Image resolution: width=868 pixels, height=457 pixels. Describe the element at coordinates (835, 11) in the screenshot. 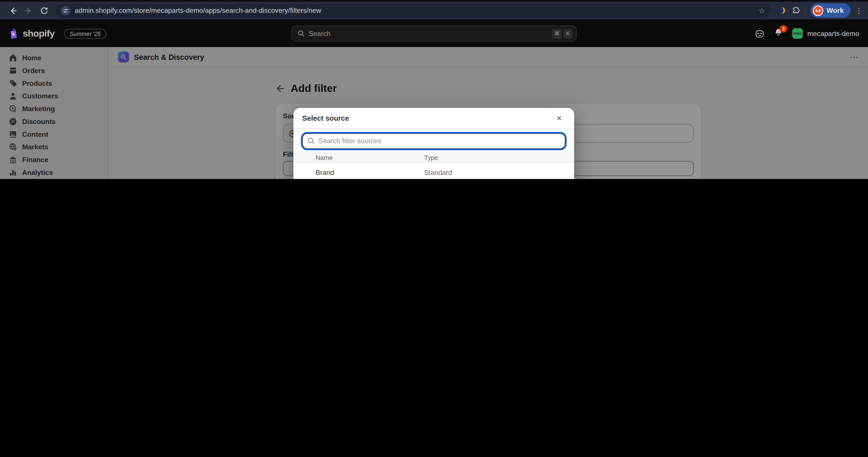

I see `profile-label: Work` at that location.